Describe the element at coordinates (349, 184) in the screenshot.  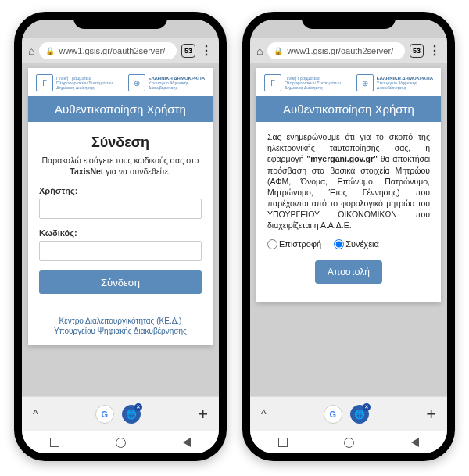
I see `consent-text: Σας ενημερώνουμε ότι για το σκοπό της ηλ…` at that location.